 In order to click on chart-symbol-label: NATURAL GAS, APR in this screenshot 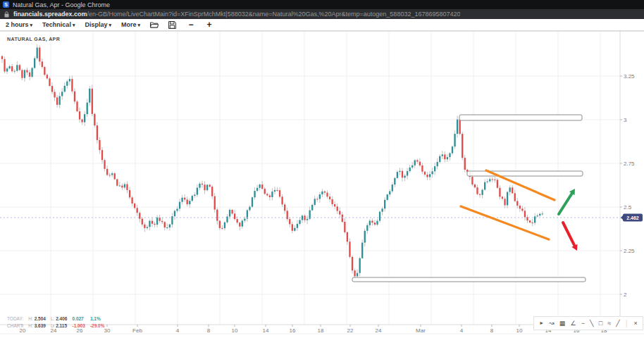, I will do `click(34, 39)`.